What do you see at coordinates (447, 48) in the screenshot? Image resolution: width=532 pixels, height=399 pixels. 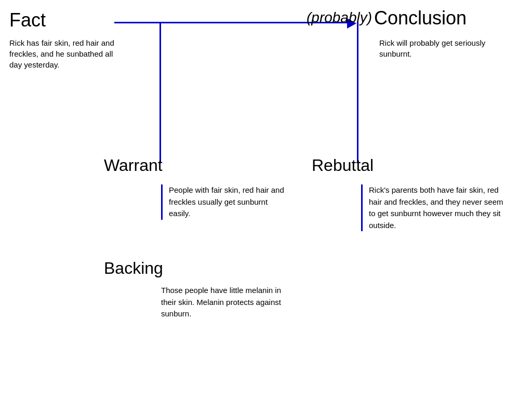 I see `conclusion-text: Rick will probably get seriously sunburn…` at bounding box center [447, 48].